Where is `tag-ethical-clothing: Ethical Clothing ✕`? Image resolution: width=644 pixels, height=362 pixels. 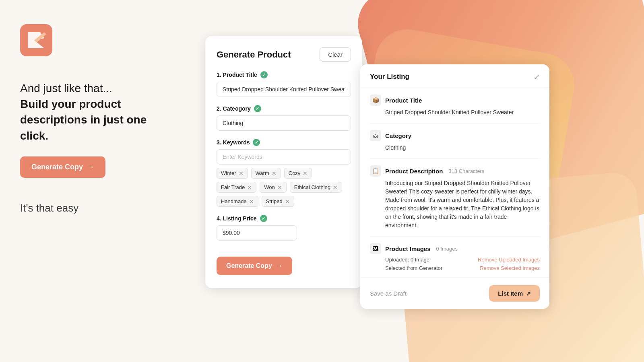
tag-ethical-clothing: Ethical Clothing ✕ is located at coordinates (316, 187).